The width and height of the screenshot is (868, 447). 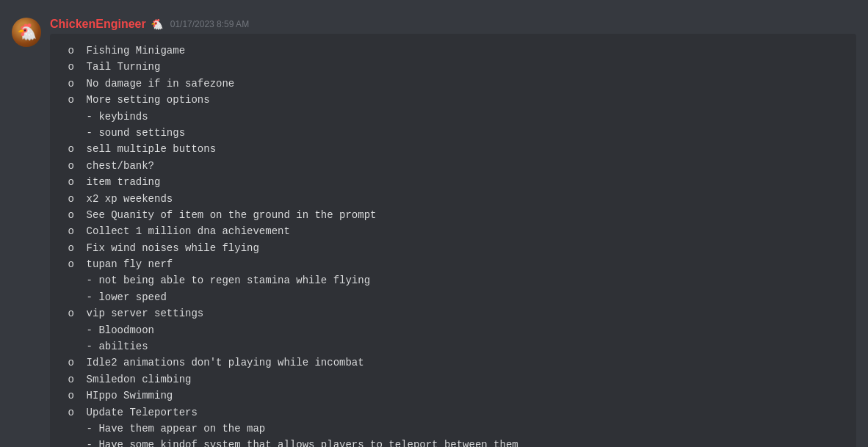 What do you see at coordinates (26, 32) in the screenshot?
I see `avatar-image: 🐔` at bounding box center [26, 32].